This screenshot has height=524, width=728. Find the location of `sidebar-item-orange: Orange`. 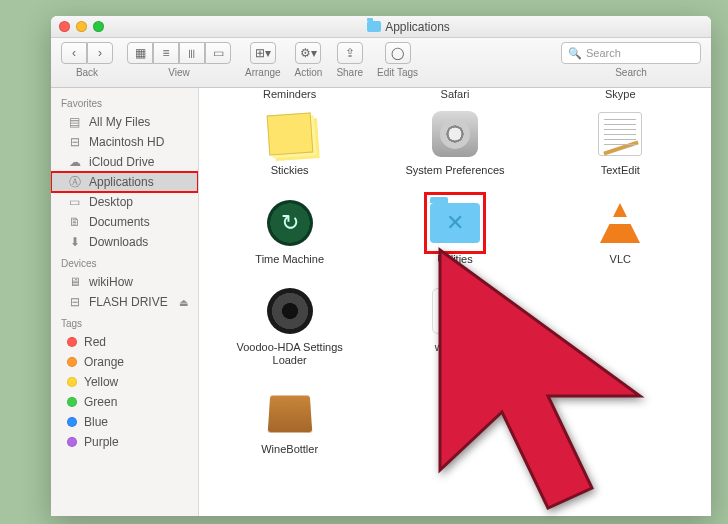

sidebar-item-orange: Orange is located at coordinates (124, 362).